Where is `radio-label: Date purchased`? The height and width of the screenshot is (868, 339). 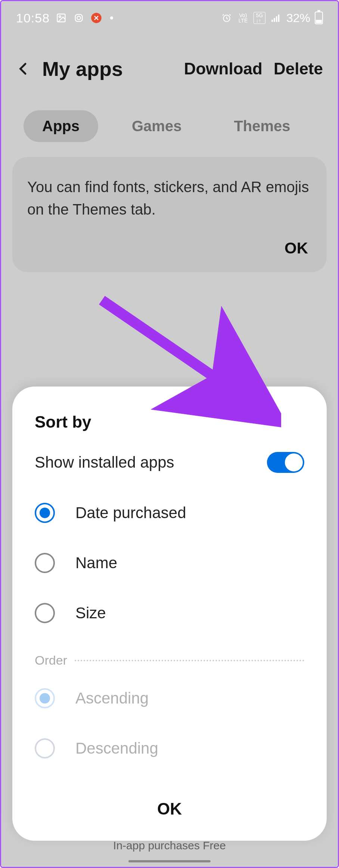 radio-label: Date purchased is located at coordinates (131, 513).